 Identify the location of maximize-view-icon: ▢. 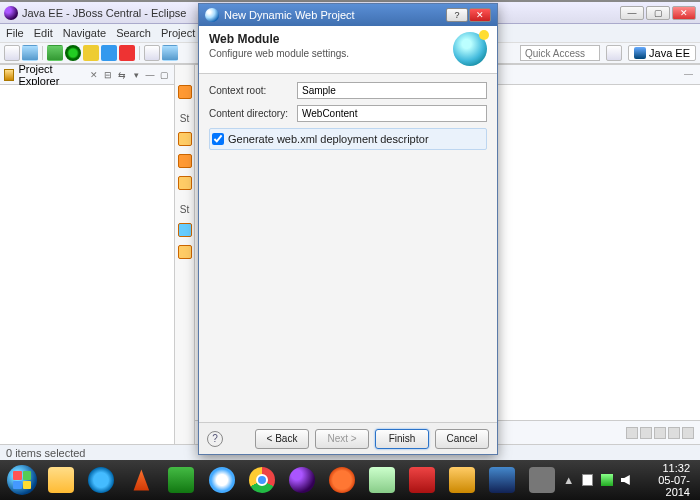
(164, 75).